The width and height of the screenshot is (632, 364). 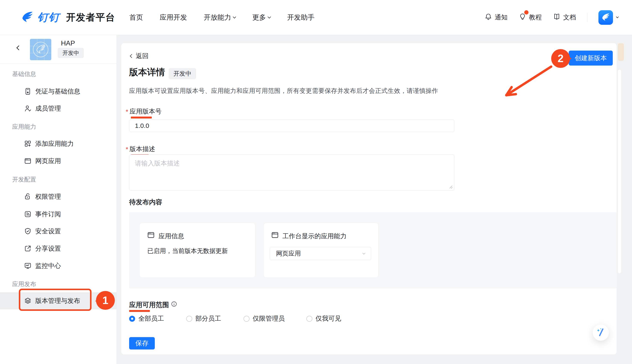 What do you see at coordinates (197, 250) in the screenshot?
I see `app-info-card: 应用信息 已启用，当前版本无数据更新` at bounding box center [197, 250].